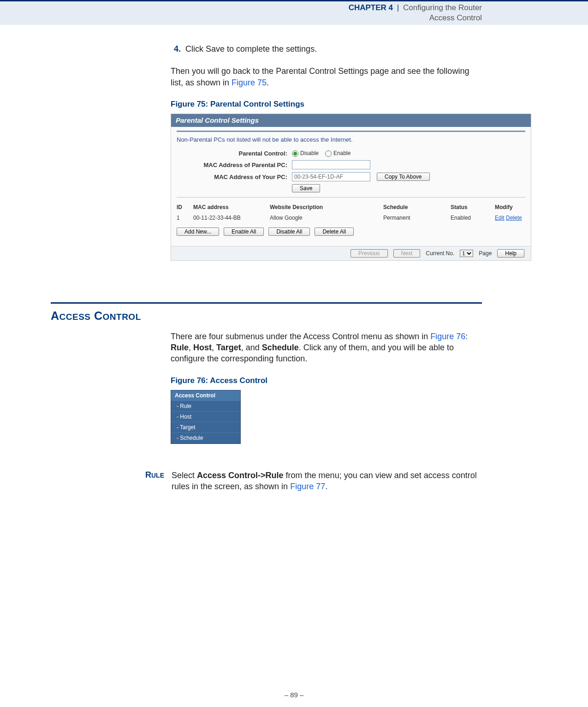 The width and height of the screenshot is (588, 707). I want to click on delete-all-button: Delete All, so click(334, 232).